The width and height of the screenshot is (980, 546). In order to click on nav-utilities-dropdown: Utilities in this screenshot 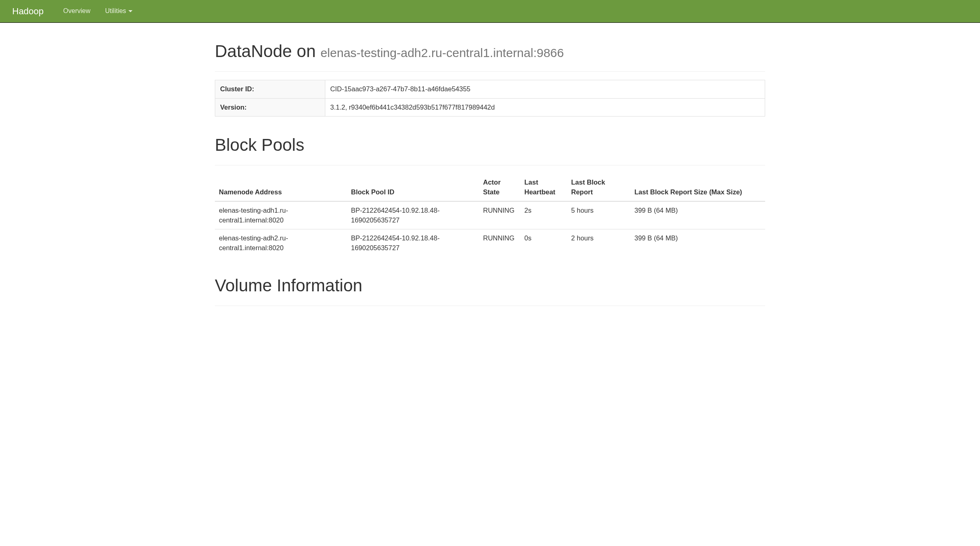, I will do `click(119, 11)`.